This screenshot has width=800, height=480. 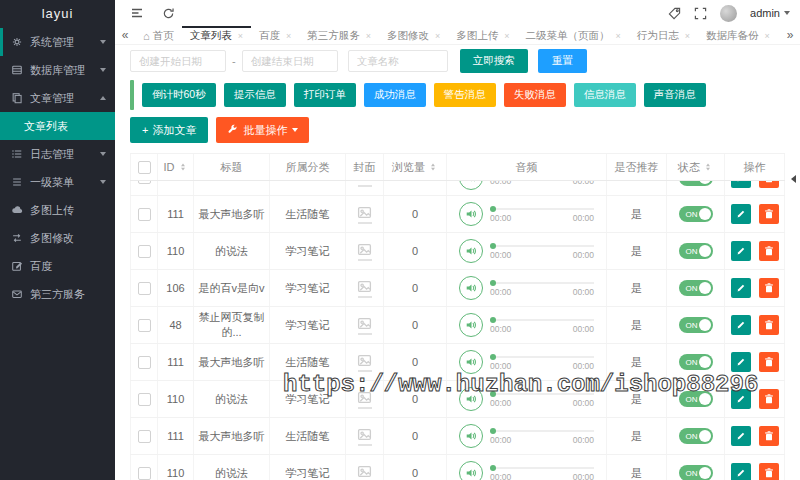 What do you see at coordinates (58, 210) in the screenshot?
I see `sidebar-item: 多图上传` at bounding box center [58, 210].